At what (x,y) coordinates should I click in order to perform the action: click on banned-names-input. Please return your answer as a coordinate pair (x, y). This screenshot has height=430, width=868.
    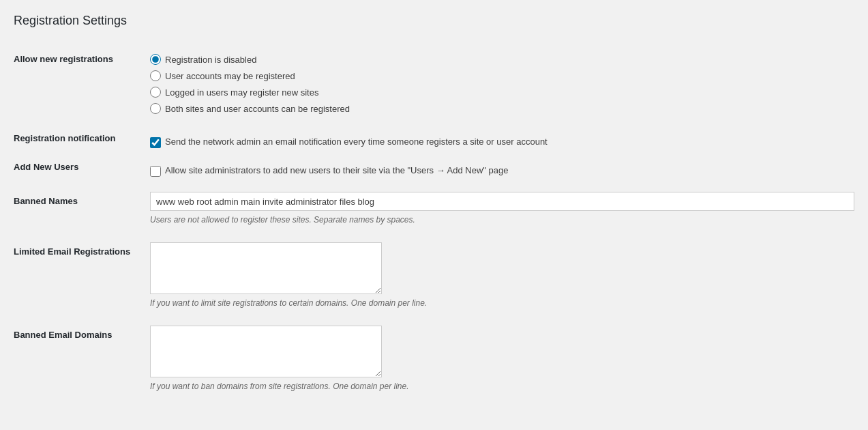
    Looking at the image, I should click on (502, 201).